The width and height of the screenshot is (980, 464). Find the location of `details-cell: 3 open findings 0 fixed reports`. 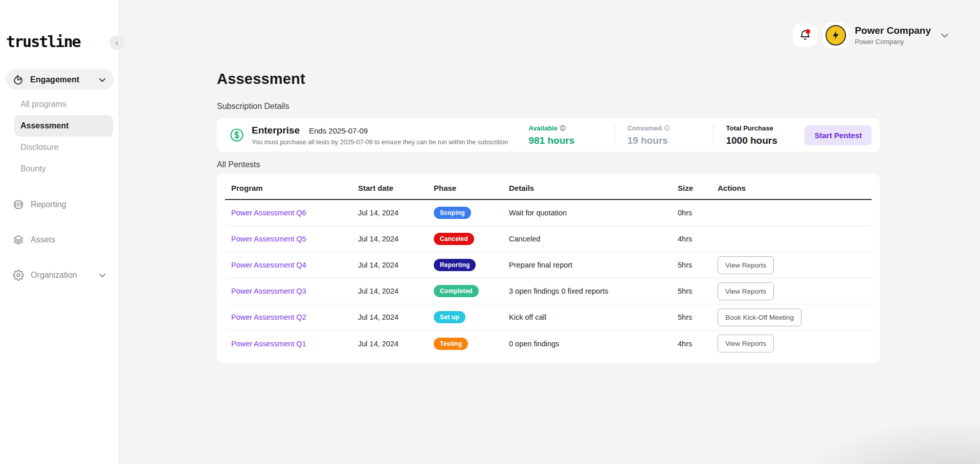

details-cell: 3 open findings 0 fixed reports is located at coordinates (593, 291).